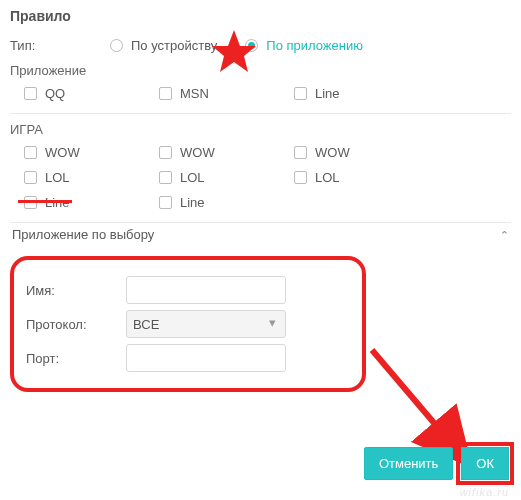  I want to click on game-section-label: ИГРА, so click(260, 125).